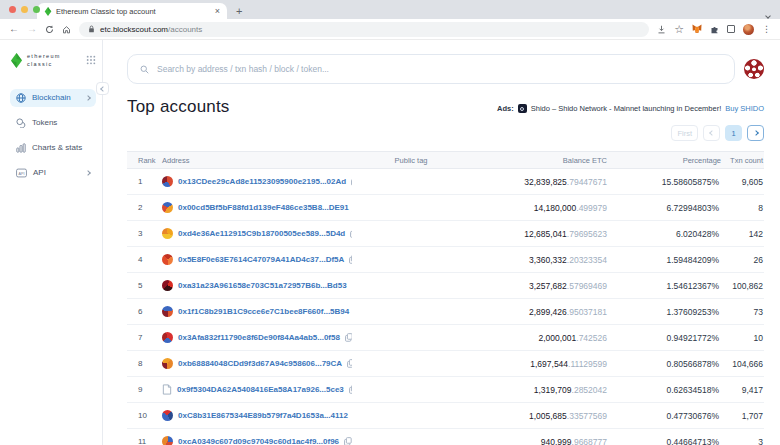  Describe the element at coordinates (66, 30) in the screenshot. I see `home-button` at that location.